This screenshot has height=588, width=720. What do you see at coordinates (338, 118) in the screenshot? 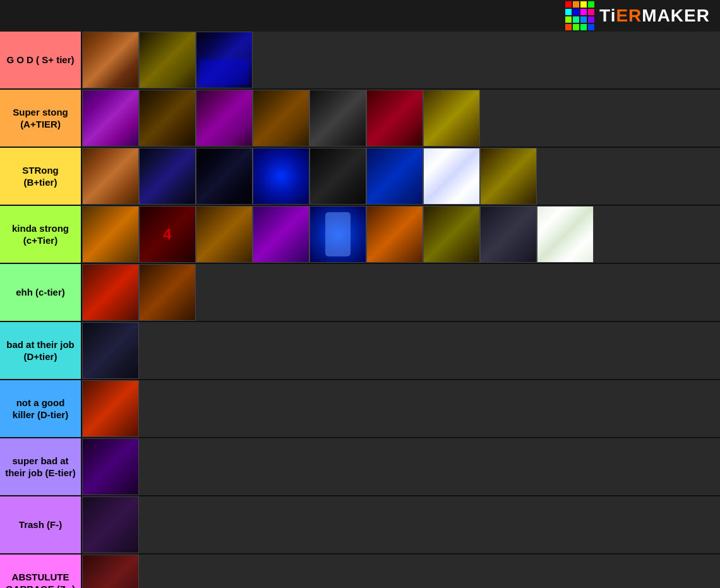
I see `char-nightmare-freddy` at bounding box center [338, 118].